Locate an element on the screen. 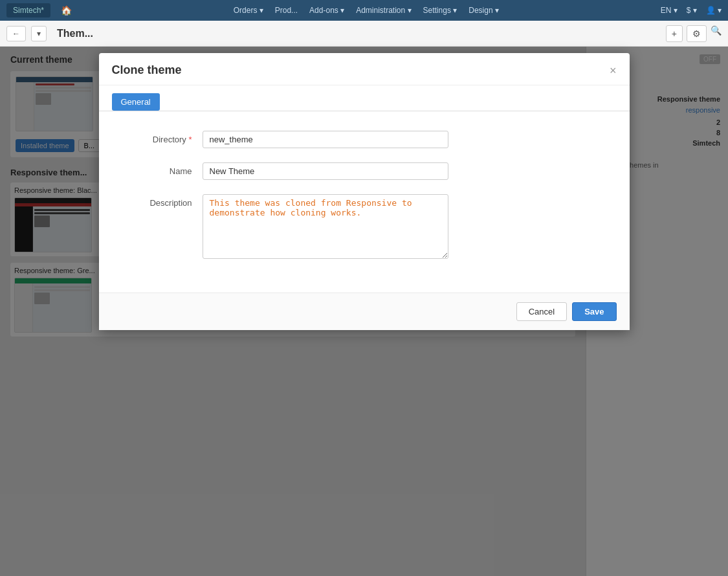 This screenshot has width=728, height=576. directory-input is located at coordinates (325, 140).